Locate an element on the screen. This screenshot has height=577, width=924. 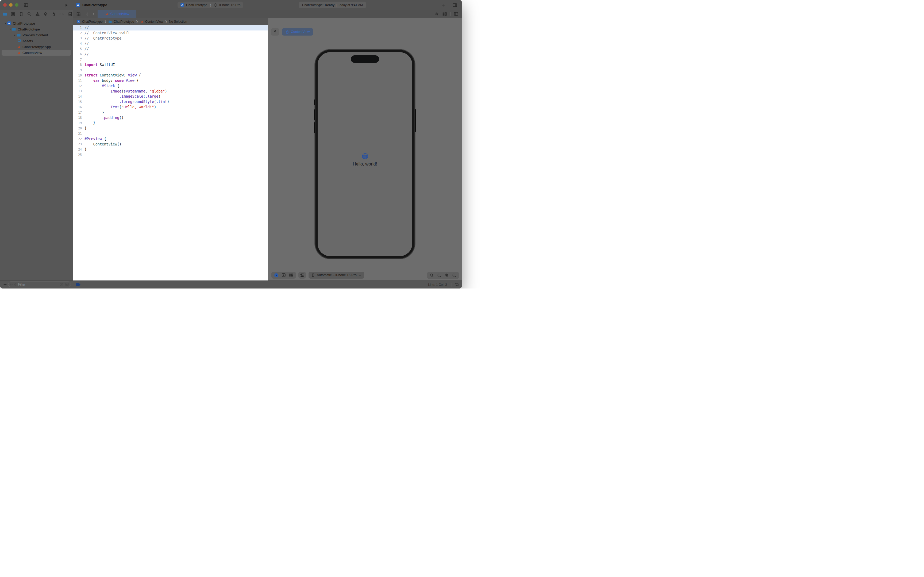
sidebar-item-contentview: ContentView is located at coordinates (36, 53).